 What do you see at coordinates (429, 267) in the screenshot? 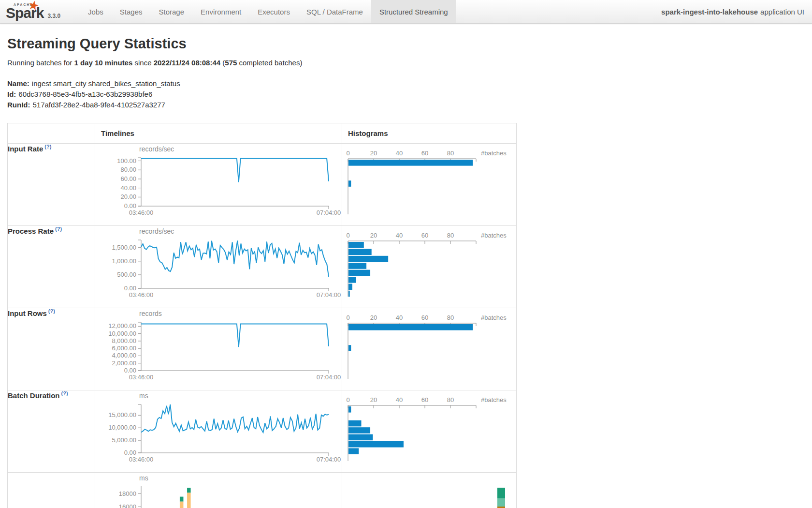
I see `process-rate-histogram-chart: 020406080#batches` at bounding box center [429, 267].